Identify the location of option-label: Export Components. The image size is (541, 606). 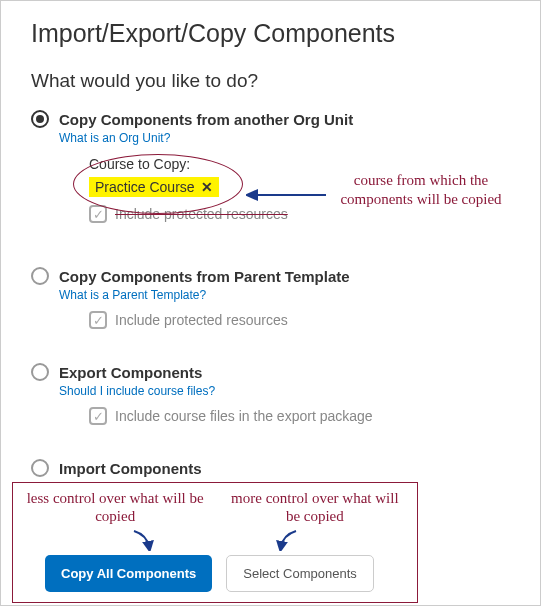
(130, 372).